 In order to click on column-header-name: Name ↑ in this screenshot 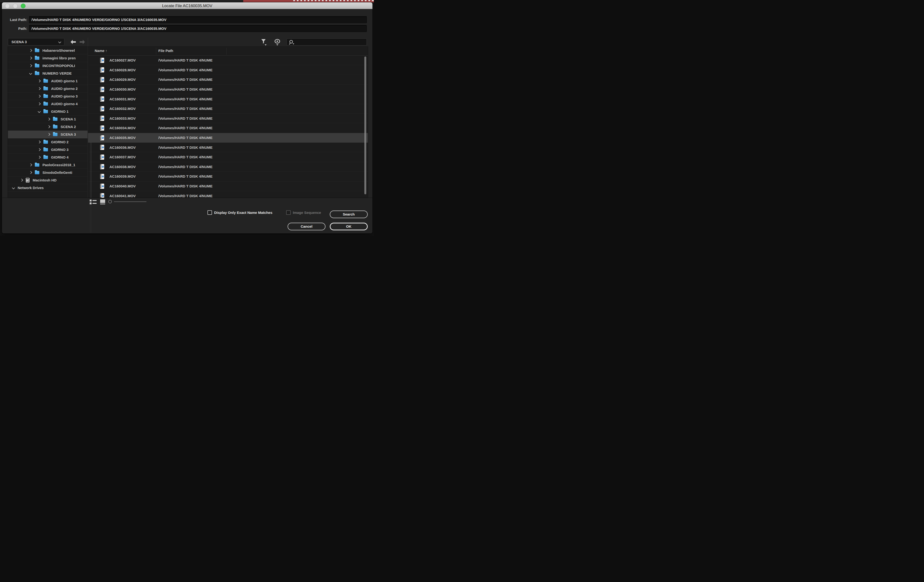, I will do `click(101, 51)`.